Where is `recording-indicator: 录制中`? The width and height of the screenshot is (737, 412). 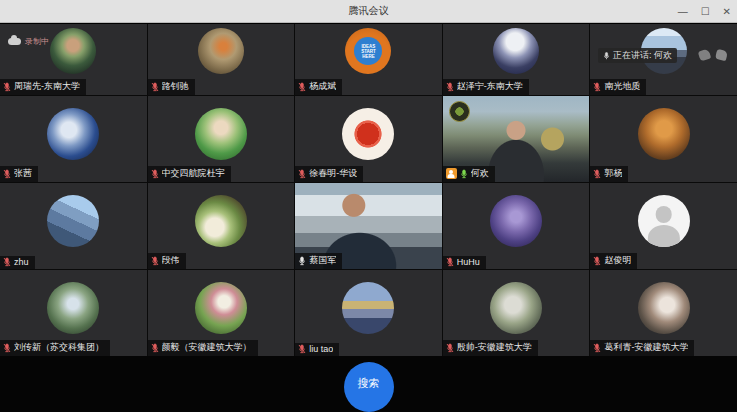
recording-indicator: 录制中 is located at coordinates (28, 42).